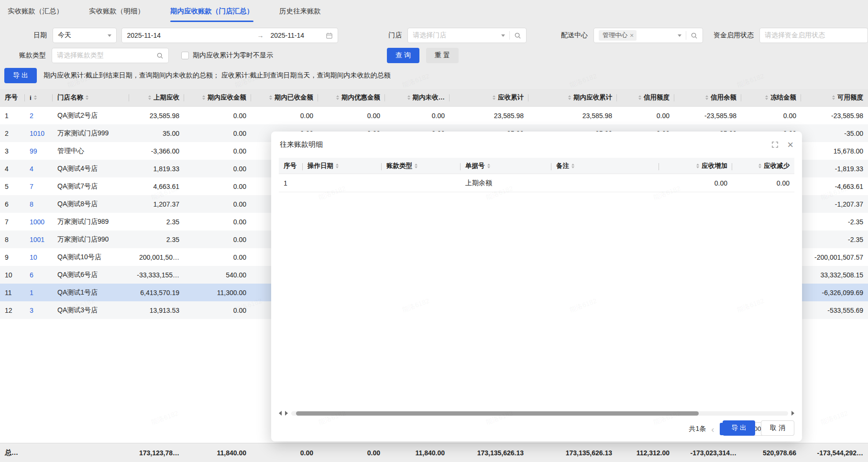 This screenshot has width=868, height=462. Describe the element at coordinates (739, 428) in the screenshot. I see `modal-export-button: 导 出` at that location.